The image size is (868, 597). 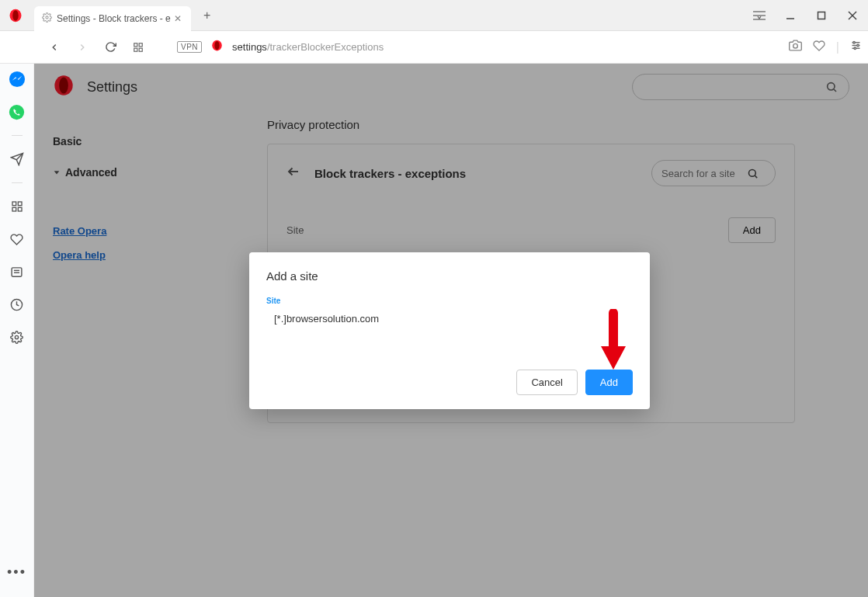 I want to click on url-path: /trackerBlockerExceptions, so click(x=325, y=47).